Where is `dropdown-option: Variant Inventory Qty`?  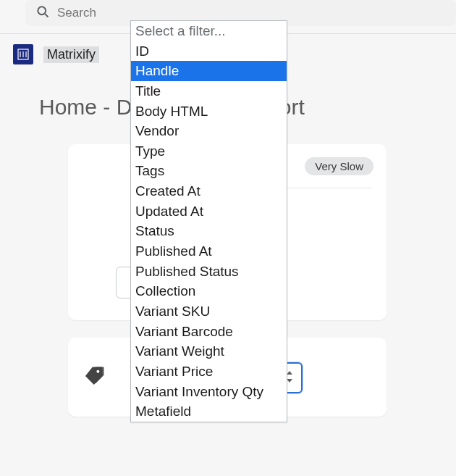 dropdown-option: Variant Inventory Qty is located at coordinates (208, 392).